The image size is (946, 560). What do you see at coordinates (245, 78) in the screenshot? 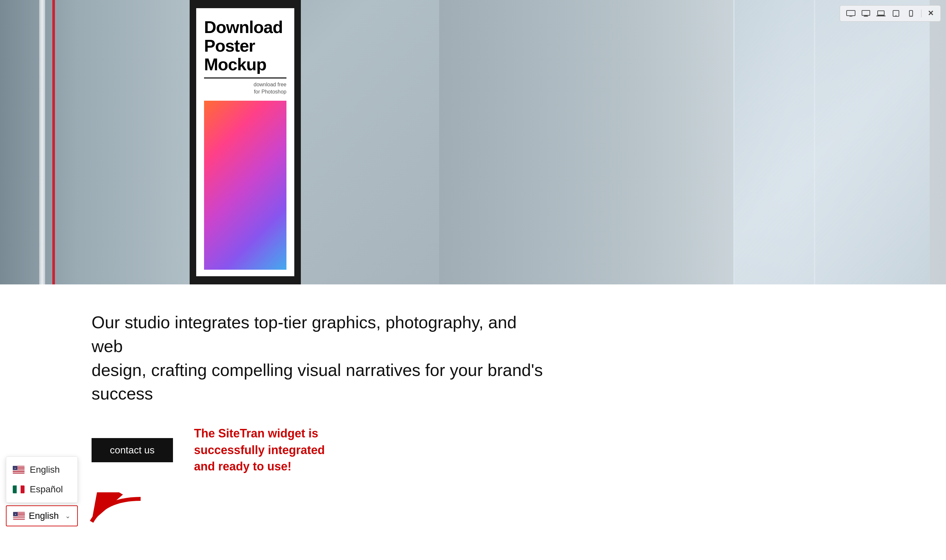
I see `poster-divider` at bounding box center [245, 78].